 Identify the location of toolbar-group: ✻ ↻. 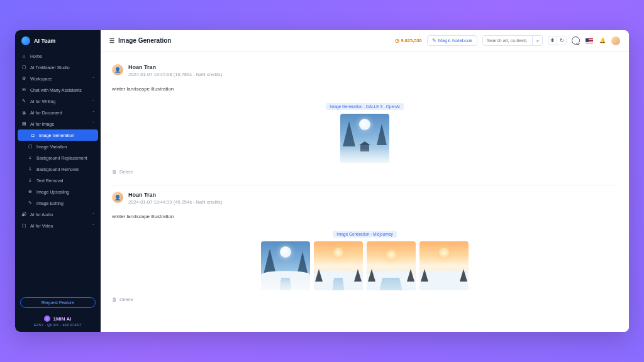
(557, 40).